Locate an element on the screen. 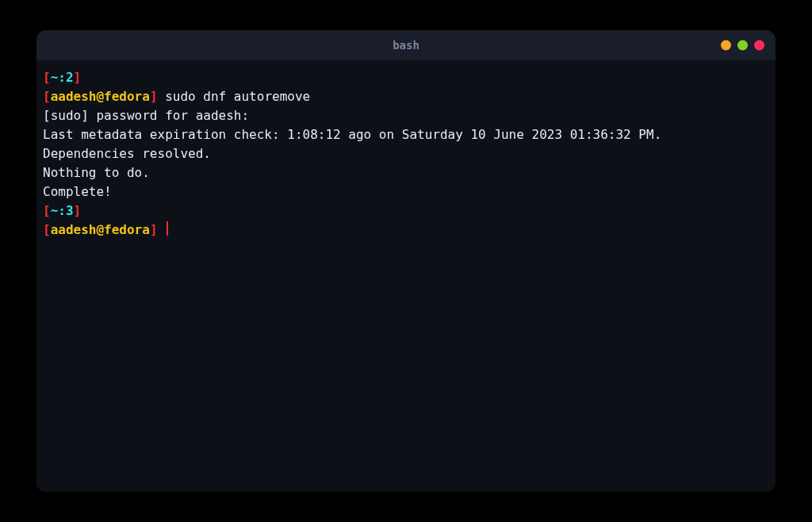  prompt-line-1: [aadesh@fedora] sudo dnf autoremove is located at coordinates (406, 97).